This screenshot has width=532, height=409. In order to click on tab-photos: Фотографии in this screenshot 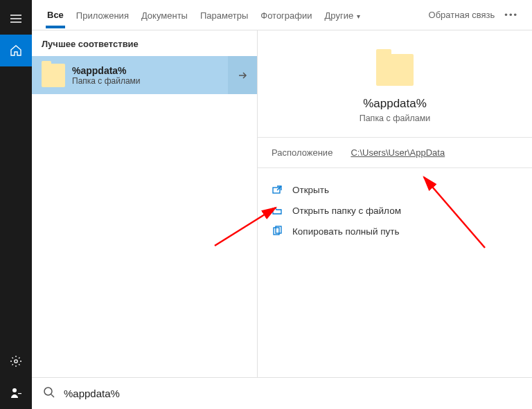, I will do `click(286, 15)`.